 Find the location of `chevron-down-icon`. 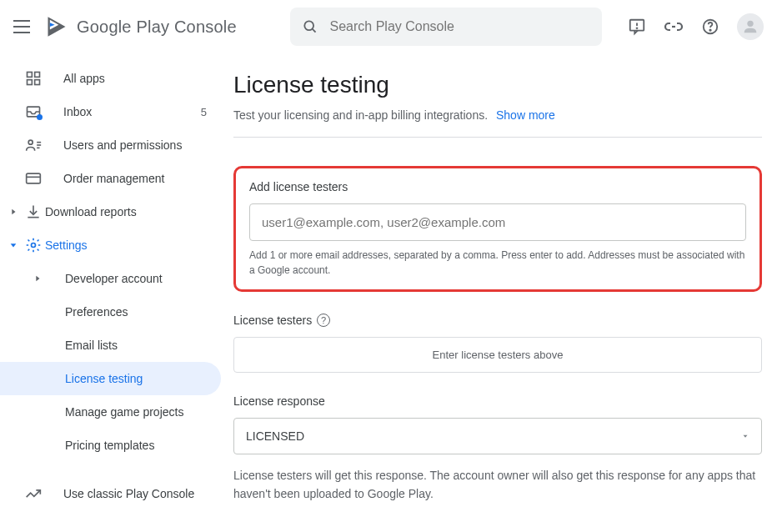

chevron-down-icon is located at coordinates (13, 245).